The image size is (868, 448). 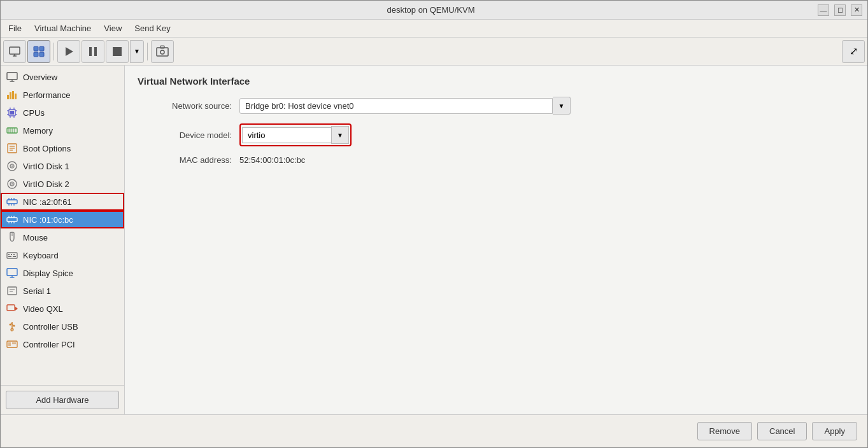 What do you see at coordinates (47, 202) in the screenshot?
I see `sidebar-label-nic-a2: NIC :a2:0f:61` at bounding box center [47, 202].